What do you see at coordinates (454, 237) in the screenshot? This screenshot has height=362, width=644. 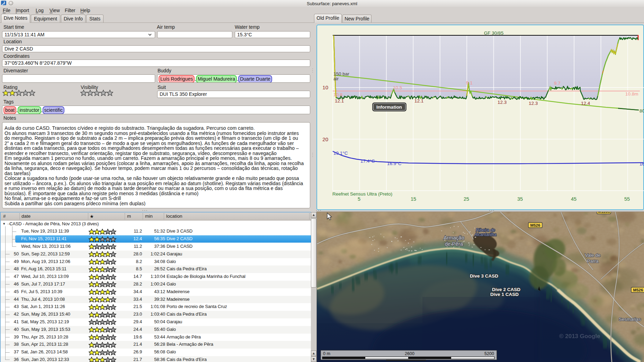 I see `svg-text: Armação` at bounding box center [454, 237].